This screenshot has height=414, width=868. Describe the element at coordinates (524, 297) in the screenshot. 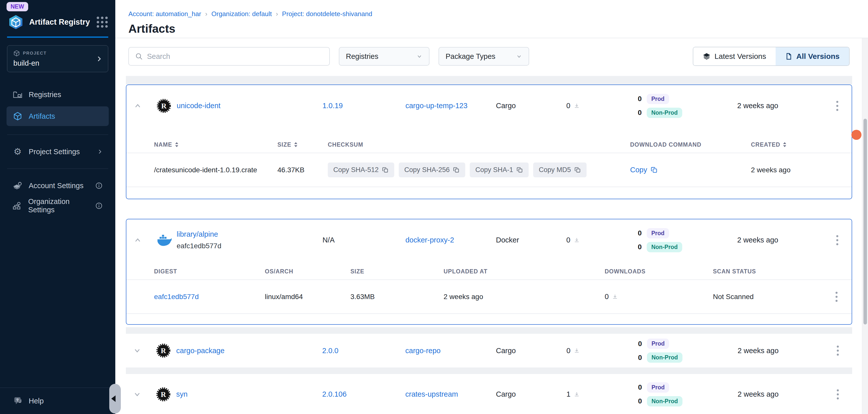

I see `digest-uploaded-at: 2 weeks ago` at that location.